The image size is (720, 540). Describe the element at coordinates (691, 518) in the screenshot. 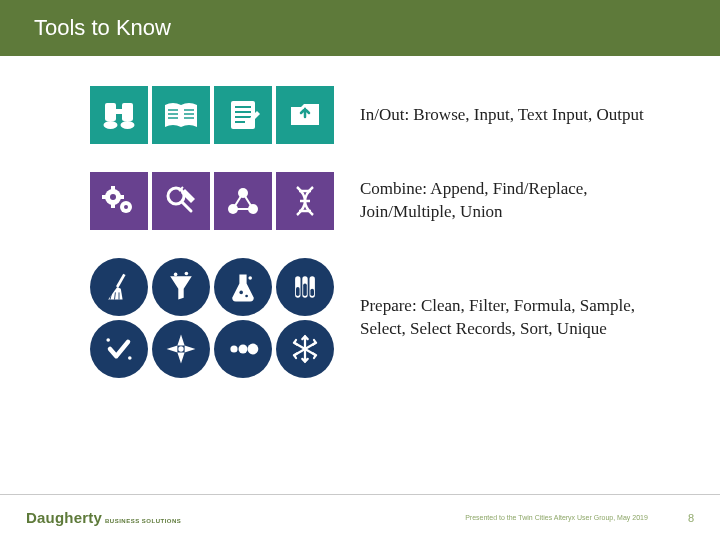

I see `page-number: 8` at that location.